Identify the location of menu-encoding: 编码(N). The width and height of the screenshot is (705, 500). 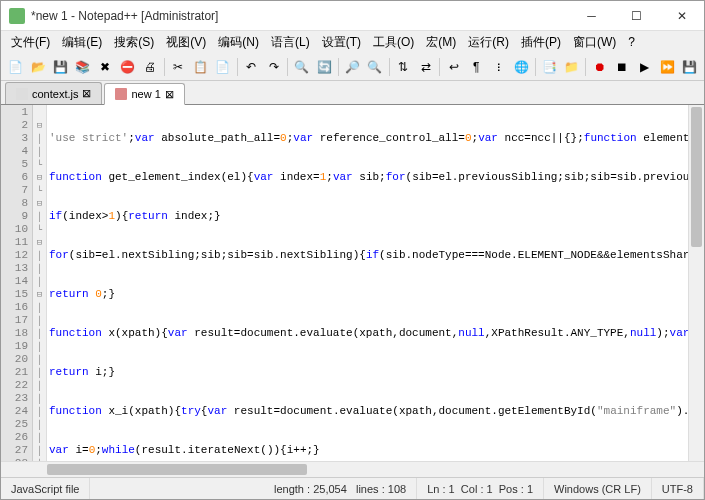
(238, 42).